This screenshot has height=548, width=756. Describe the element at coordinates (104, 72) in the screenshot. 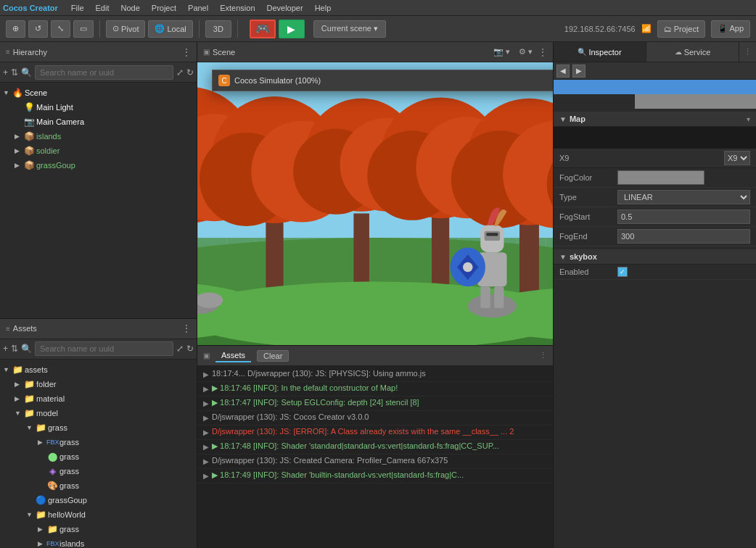

I see `hierarchy-search-input` at that location.